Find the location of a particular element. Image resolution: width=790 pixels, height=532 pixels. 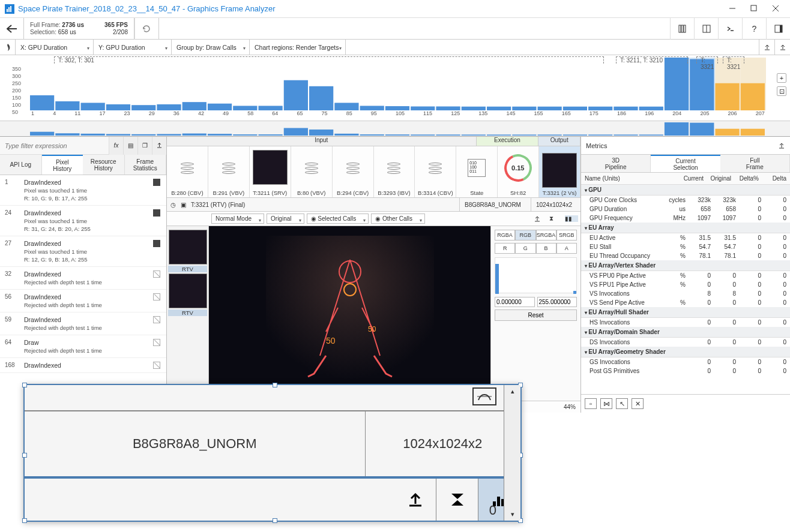

pipe-tab: 3D Pipeline is located at coordinates (616, 163).